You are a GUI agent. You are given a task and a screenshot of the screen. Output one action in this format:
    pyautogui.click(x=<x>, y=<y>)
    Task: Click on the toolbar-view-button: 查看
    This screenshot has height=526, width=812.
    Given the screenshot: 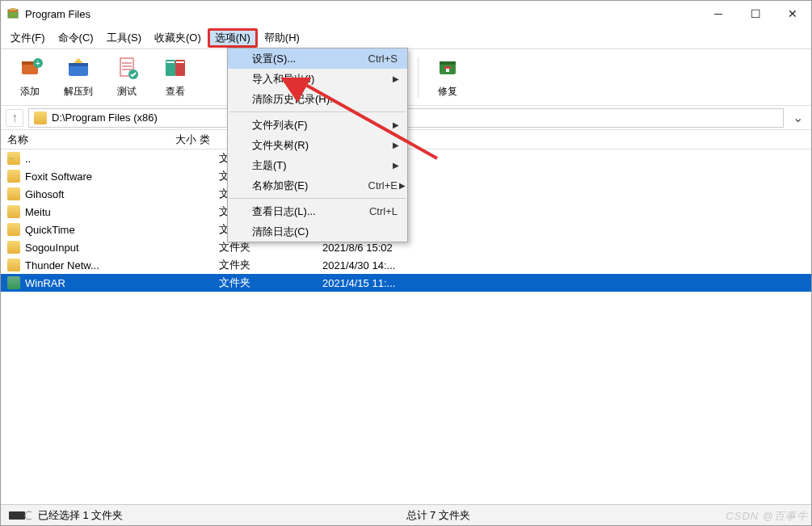 What is the action you would take?
    pyautogui.click(x=175, y=78)
    